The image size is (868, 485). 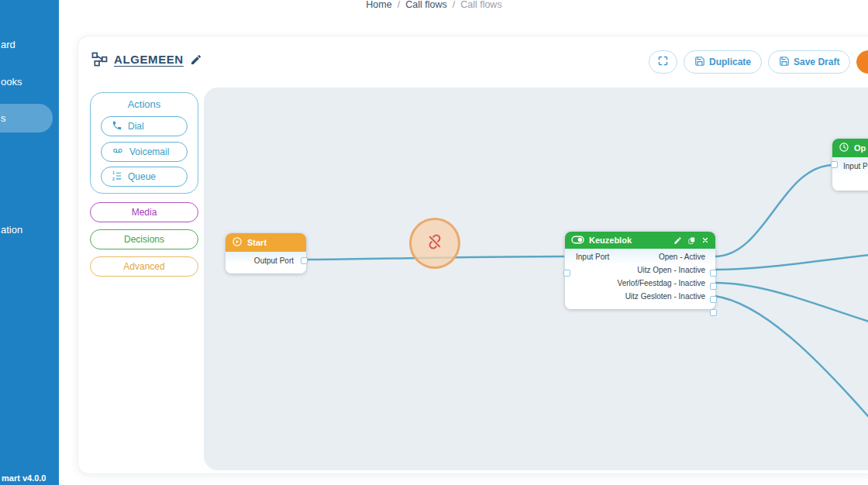 What do you see at coordinates (844, 148) in the screenshot?
I see `clock-icon` at bounding box center [844, 148].